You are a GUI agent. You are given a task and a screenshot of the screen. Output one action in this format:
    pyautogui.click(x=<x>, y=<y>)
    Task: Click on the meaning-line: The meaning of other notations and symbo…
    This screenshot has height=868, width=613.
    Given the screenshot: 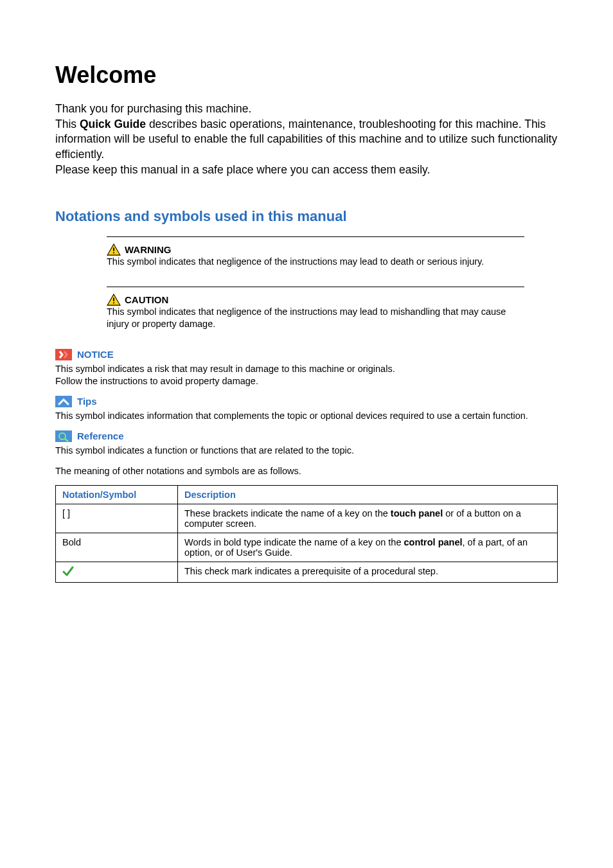 What is the action you would take?
    pyautogui.click(x=306, y=471)
    